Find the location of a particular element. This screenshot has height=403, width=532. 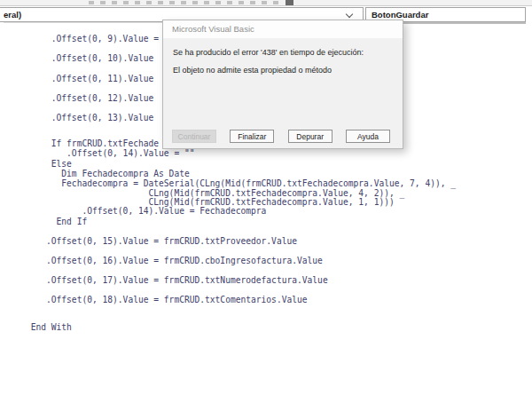

dialog-button-depurar: Depurar is located at coordinates (310, 137).